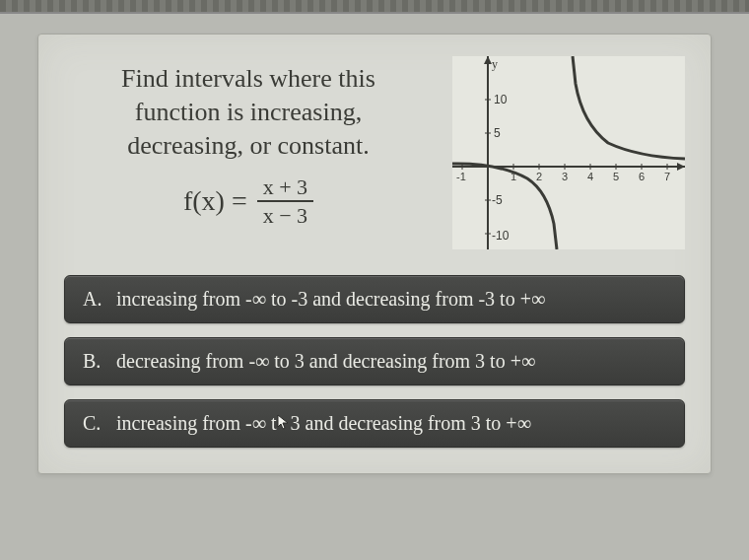 The width and height of the screenshot is (749, 560). What do you see at coordinates (569, 153) in the screenshot?
I see `graph-svg: y 10 5 -5 -10 -1 1 2 3` at bounding box center [569, 153].